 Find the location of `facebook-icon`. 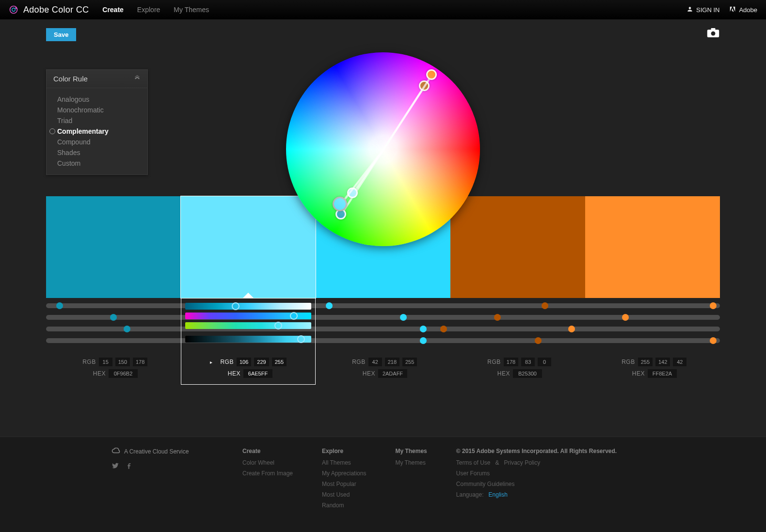

facebook-icon is located at coordinates (129, 466).